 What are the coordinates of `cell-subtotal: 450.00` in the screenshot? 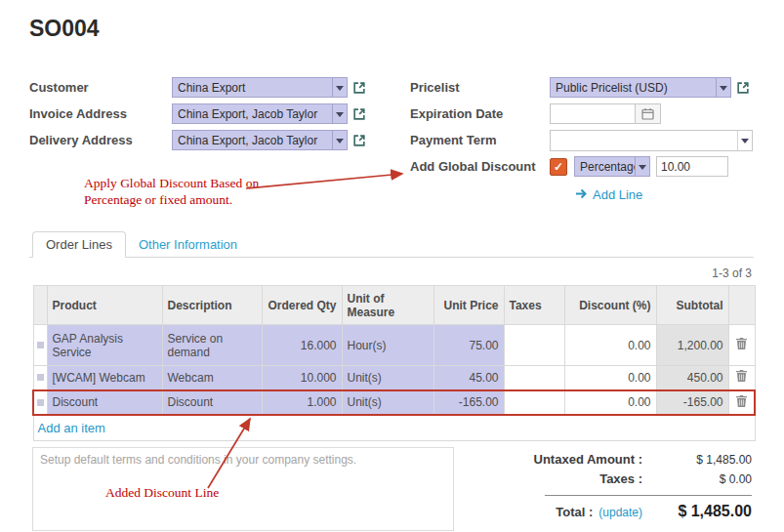 It's located at (692, 379).